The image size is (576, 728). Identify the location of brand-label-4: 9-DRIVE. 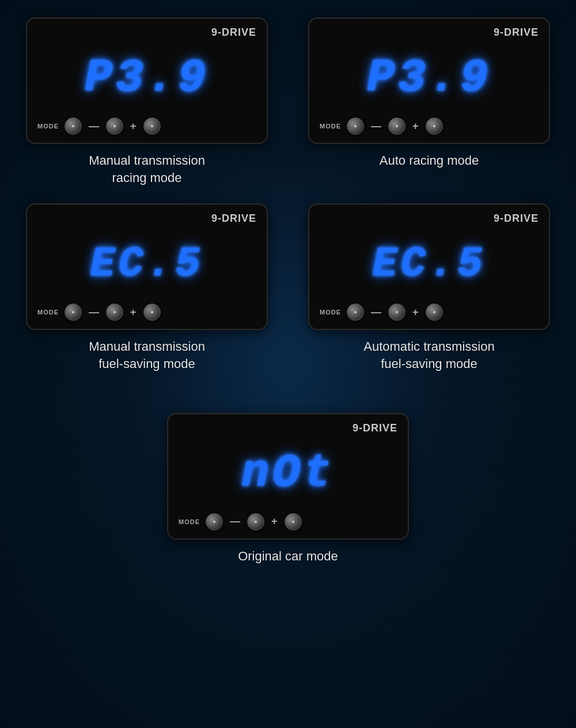
(429, 219).